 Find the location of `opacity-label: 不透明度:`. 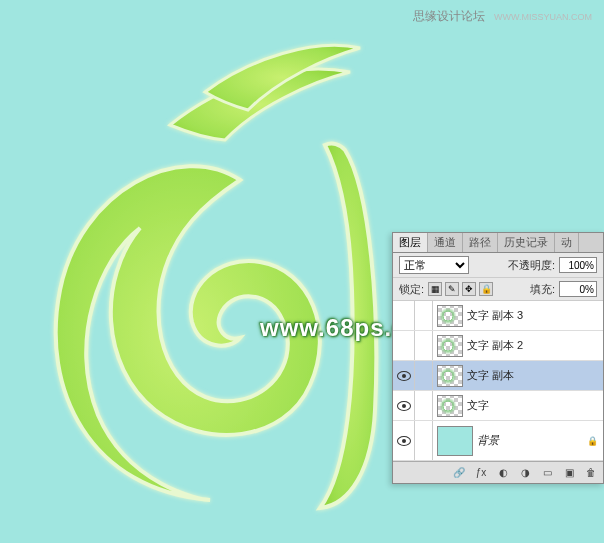

opacity-label: 不透明度: is located at coordinates (532, 266).